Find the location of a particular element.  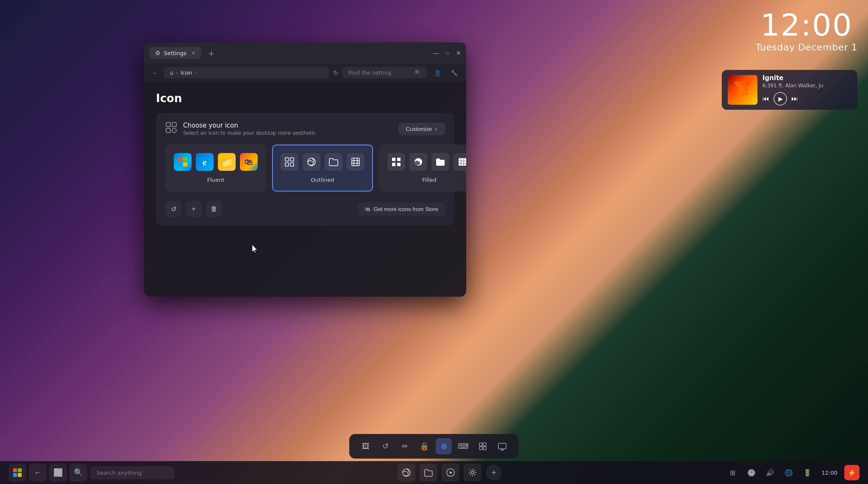

music-next-button: ⏭ is located at coordinates (795, 99).